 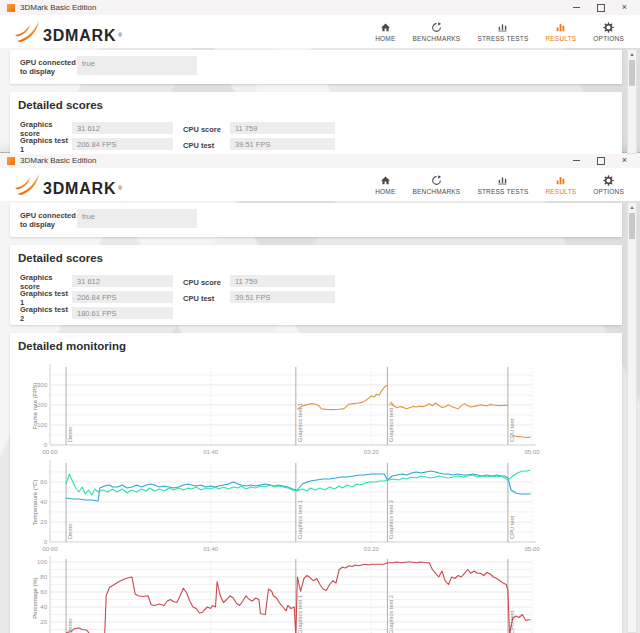 What do you see at coordinates (44, 577) in the screenshot?
I see `svg-text: 80` at bounding box center [44, 577].